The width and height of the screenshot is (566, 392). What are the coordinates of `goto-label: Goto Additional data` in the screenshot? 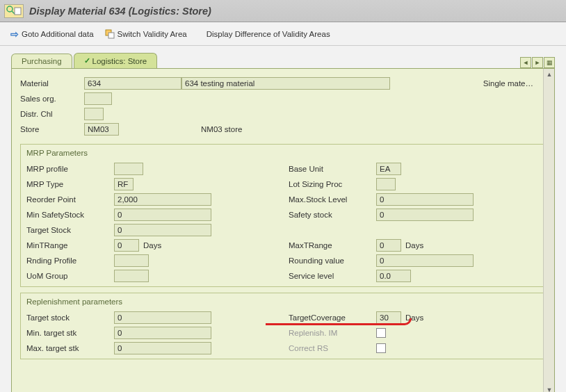 It's located at (58, 34).